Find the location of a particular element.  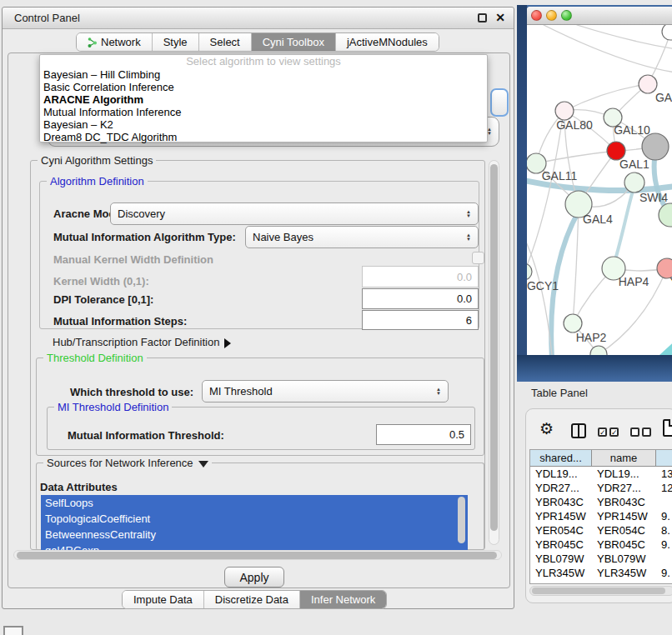

mi-threshold-field: 0.5 is located at coordinates (424, 435).